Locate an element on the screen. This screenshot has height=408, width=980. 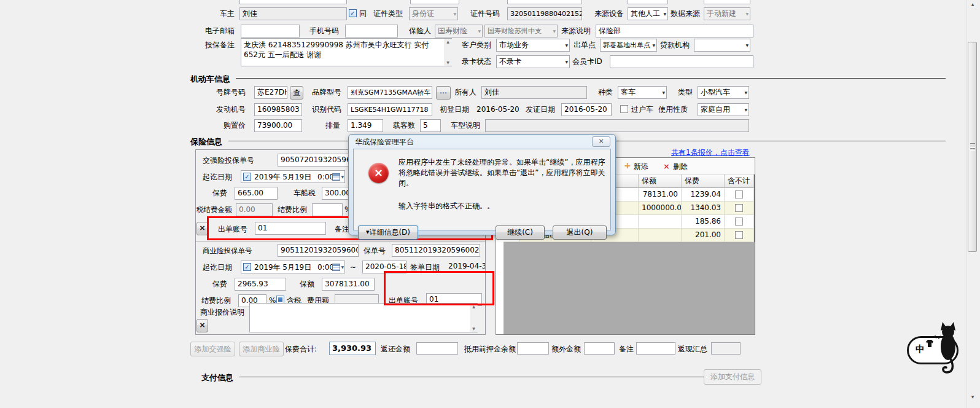
type-label: 类型 is located at coordinates (685, 92).